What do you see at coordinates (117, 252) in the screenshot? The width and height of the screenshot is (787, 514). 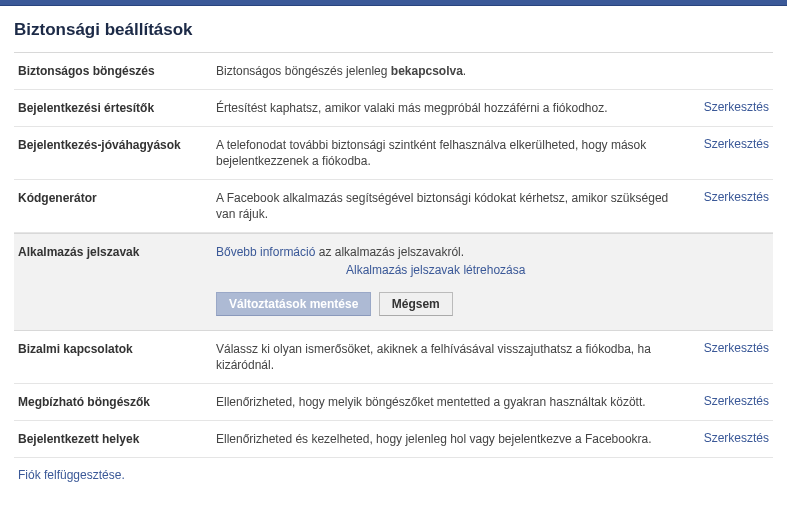 I see `row-label: Alkalmazás jelszavak` at bounding box center [117, 252].